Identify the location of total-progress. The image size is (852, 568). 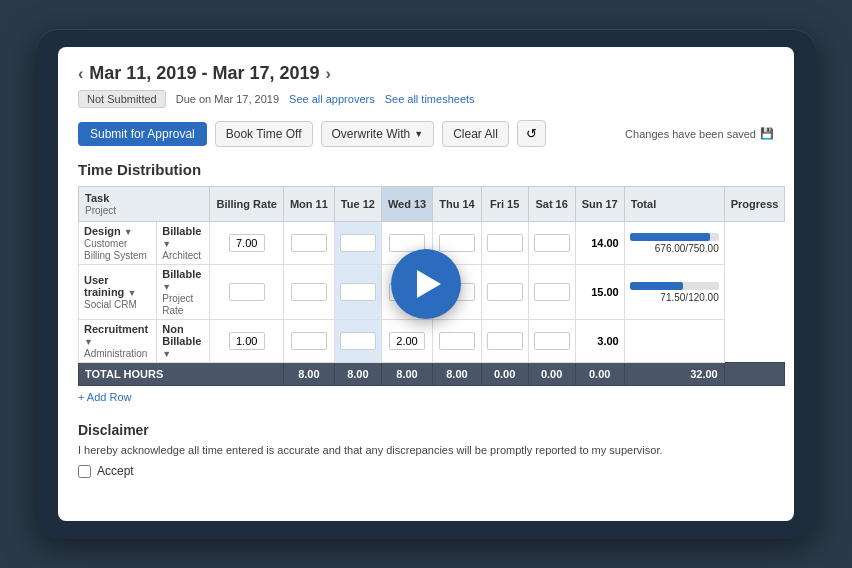
(754, 374).